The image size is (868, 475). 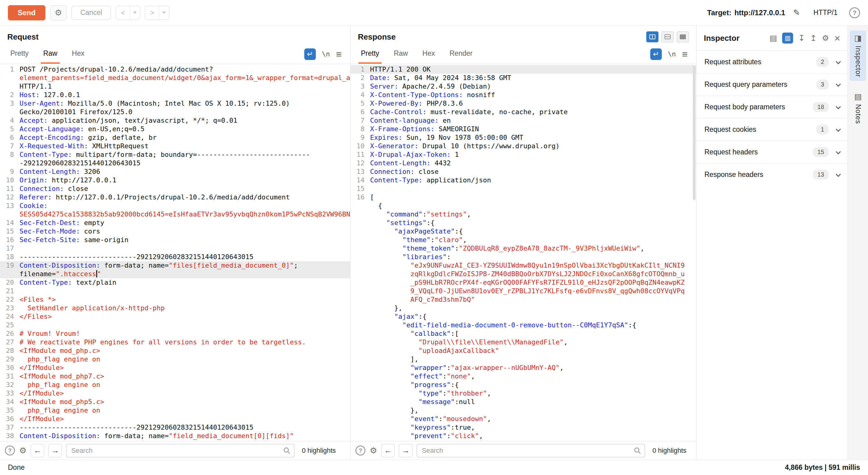 I want to click on code-line: 5X-Powered-By: PHP/8.3.6, so click(x=523, y=104).